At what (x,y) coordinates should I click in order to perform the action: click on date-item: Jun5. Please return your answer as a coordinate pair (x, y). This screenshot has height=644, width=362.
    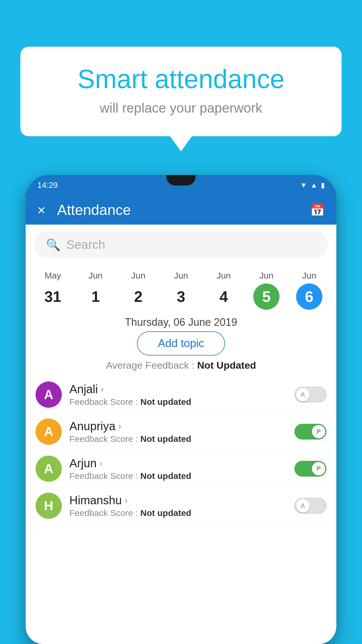
    Looking at the image, I should click on (266, 290).